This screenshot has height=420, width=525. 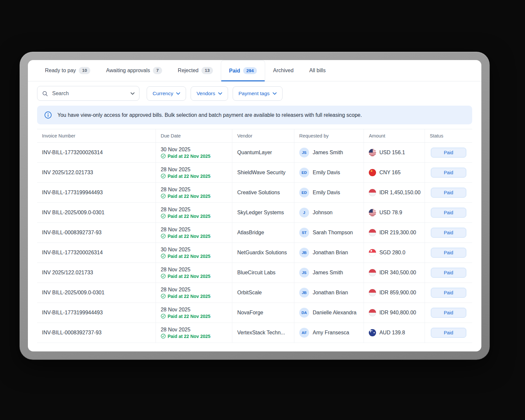 What do you see at coordinates (176, 250) in the screenshot?
I see `due-date: 30 Nov 2025` at bounding box center [176, 250].